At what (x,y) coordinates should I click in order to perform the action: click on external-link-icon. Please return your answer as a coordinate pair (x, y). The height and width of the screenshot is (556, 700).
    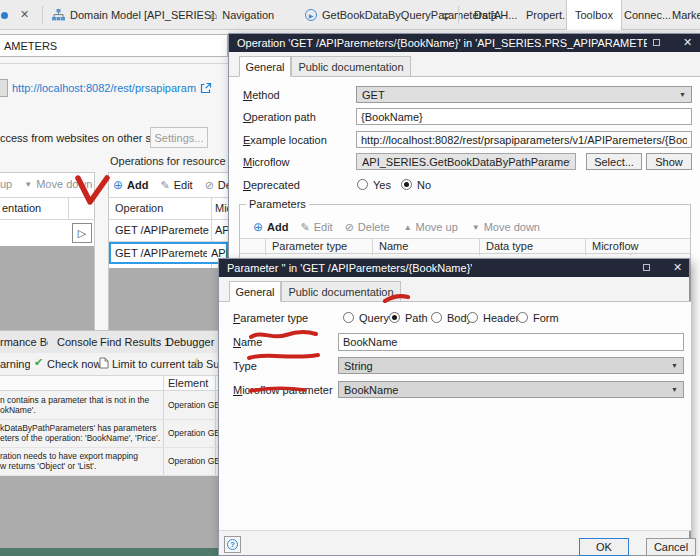
    Looking at the image, I should click on (206, 88).